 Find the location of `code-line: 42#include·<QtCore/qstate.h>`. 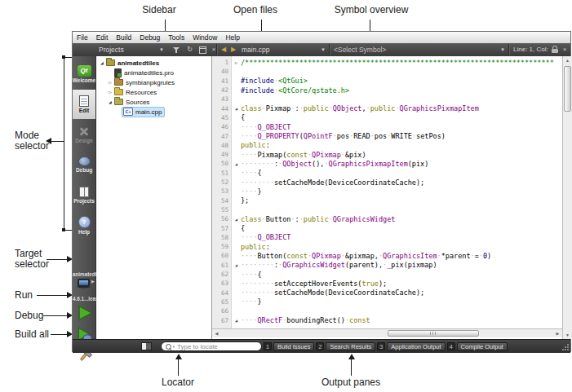

code-line: 42#include·<QtCore/qstate.h> is located at coordinates (281, 90).